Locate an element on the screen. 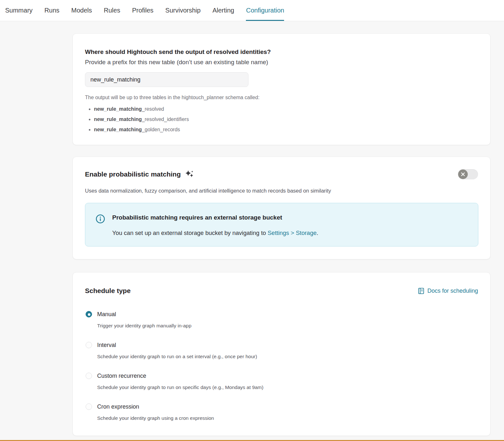 The height and width of the screenshot is (441, 504). x-icon is located at coordinates (463, 174).